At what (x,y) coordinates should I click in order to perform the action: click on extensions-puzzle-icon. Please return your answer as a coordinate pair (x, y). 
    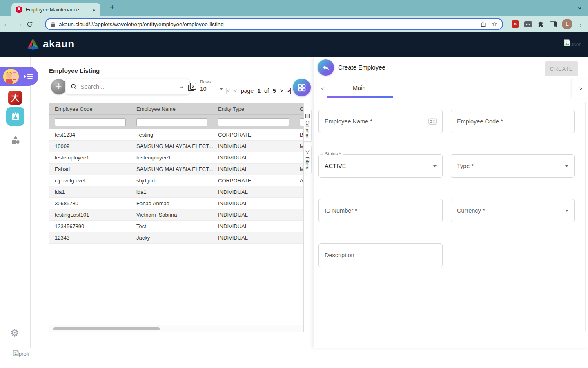
    Looking at the image, I should click on (541, 25).